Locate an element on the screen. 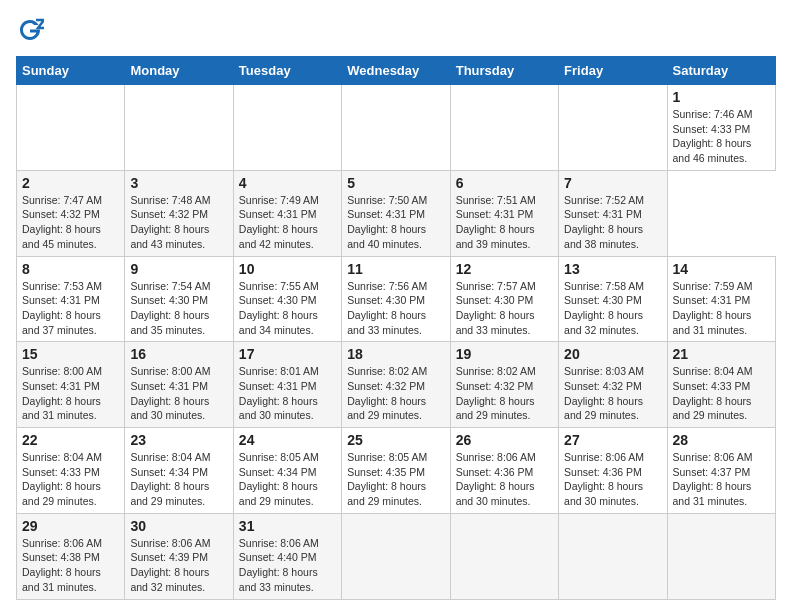  week-row-2: 8Sunrise: 7:53 AMSunset: 4:31 PMDaylight… is located at coordinates (396, 299).